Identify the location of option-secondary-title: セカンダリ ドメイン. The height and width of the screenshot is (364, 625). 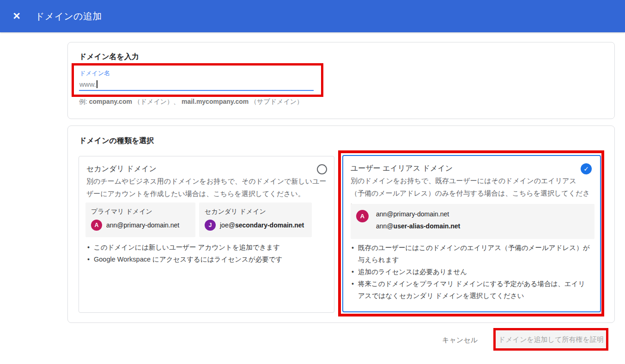
(121, 169).